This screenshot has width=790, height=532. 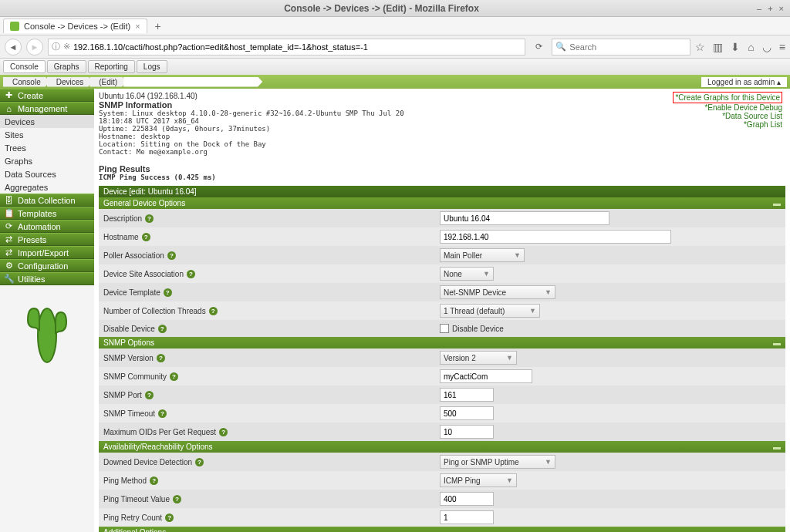 What do you see at coordinates (47, 148) in the screenshot?
I see `nav-trees: Trees` at bounding box center [47, 148].